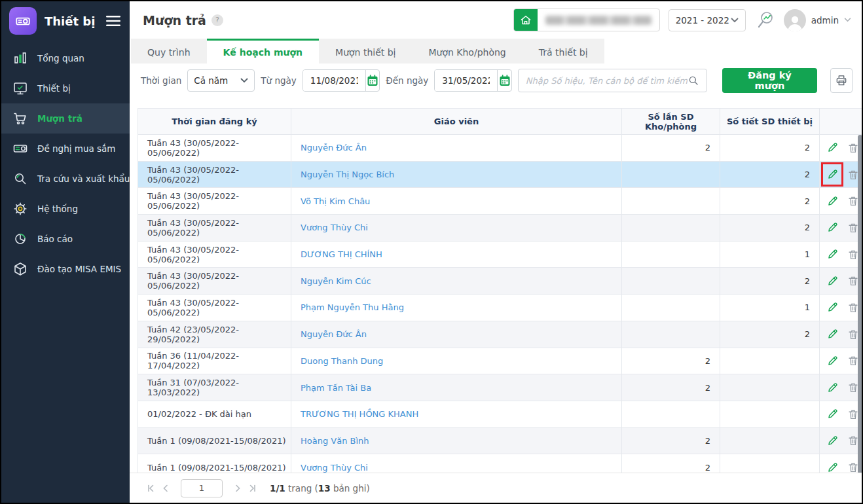  Describe the element at coordinates (65, 149) in the screenshot. I see `sidebar-item-de-nghi-mua-sam: Đề nghị mua sắm` at that location.